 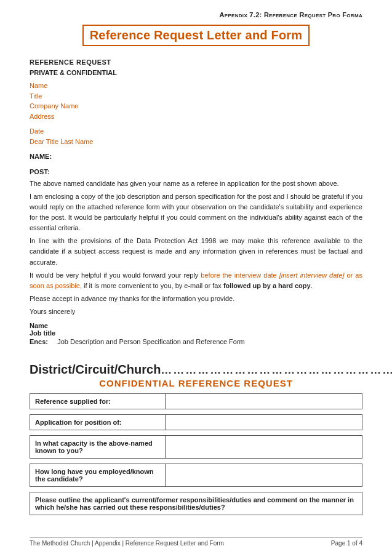 I want to click on appendix-header: Appendix 7.2: Reference Request Pro Form…, so click(x=196, y=15).